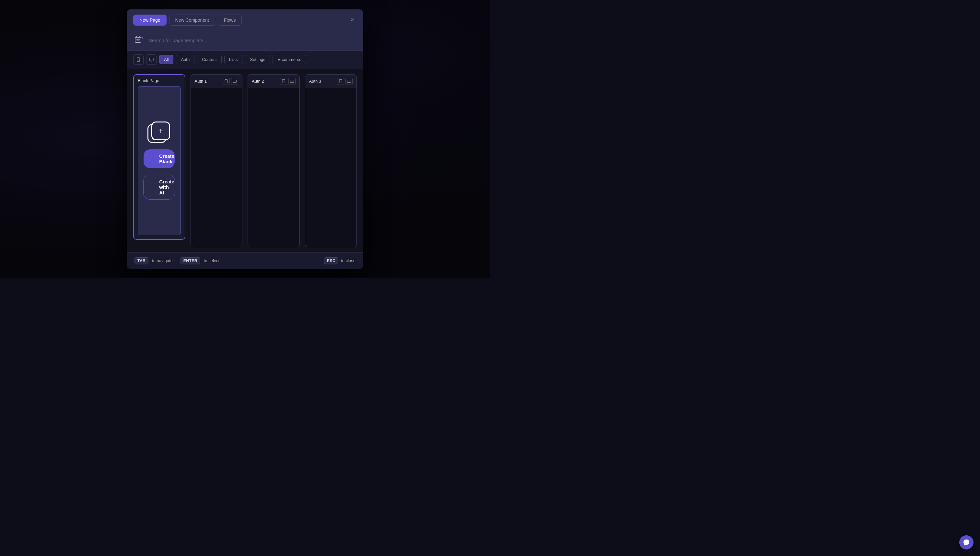 The width and height of the screenshot is (980, 556). What do you see at coordinates (159, 161) in the screenshot?
I see `blank-page-preview: + Create Blank Create with AI` at bounding box center [159, 161].